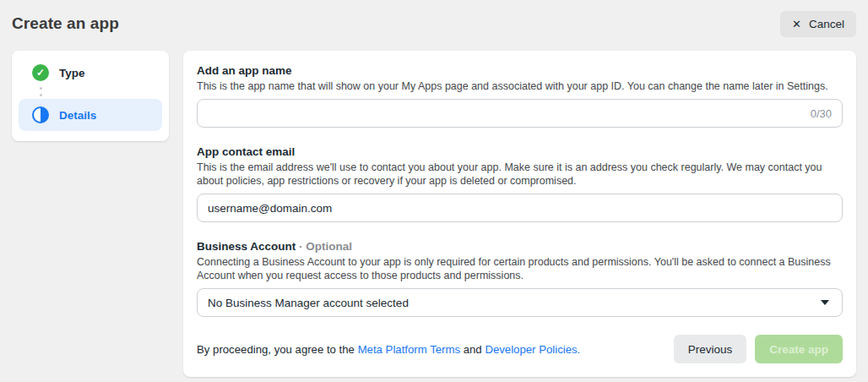 The height and width of the screenshot is (382, 868). I want to click on step-current-half-circle-icon, so click(41, 115).